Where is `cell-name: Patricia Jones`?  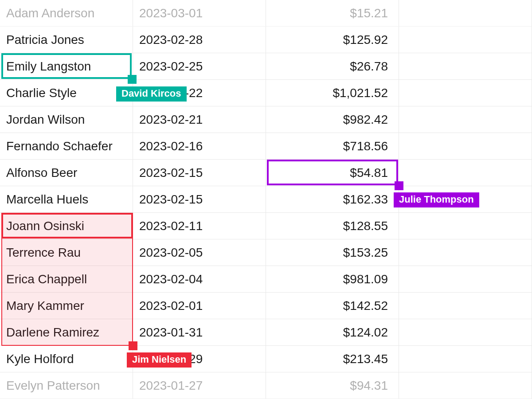
cell-name: Patricia Jones is located at coordinates (66, 40).